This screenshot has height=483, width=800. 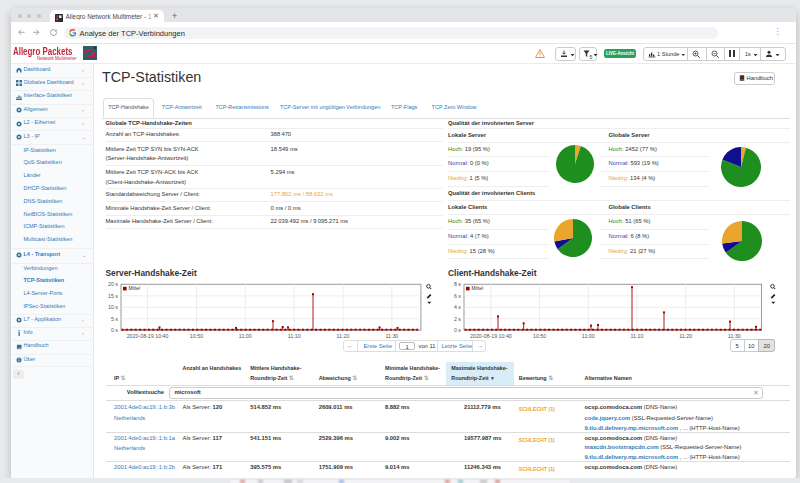 I want to click on svg-text: 20 s, so click(x=113, y=284).